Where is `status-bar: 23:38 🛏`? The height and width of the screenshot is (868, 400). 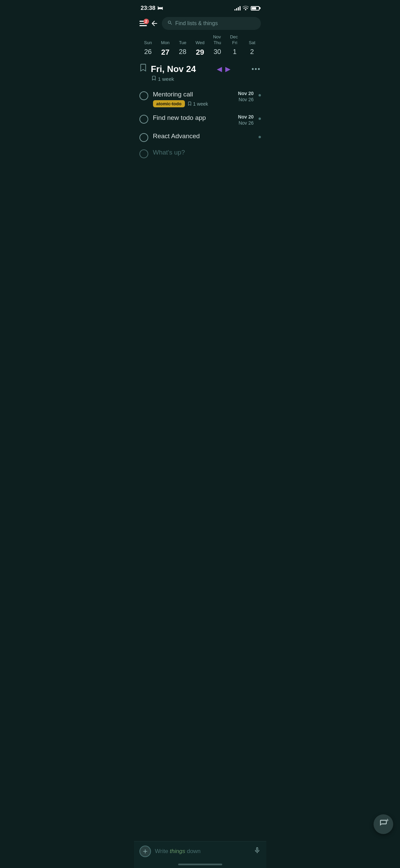 status-bar: 23:38 🛏 is located at coordinates (200, 7).